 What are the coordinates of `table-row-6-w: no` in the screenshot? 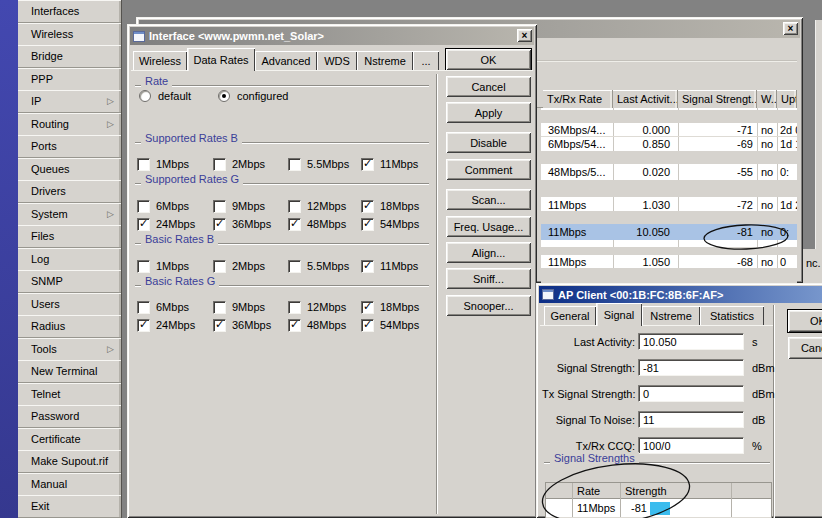 It's located at (767, 262).